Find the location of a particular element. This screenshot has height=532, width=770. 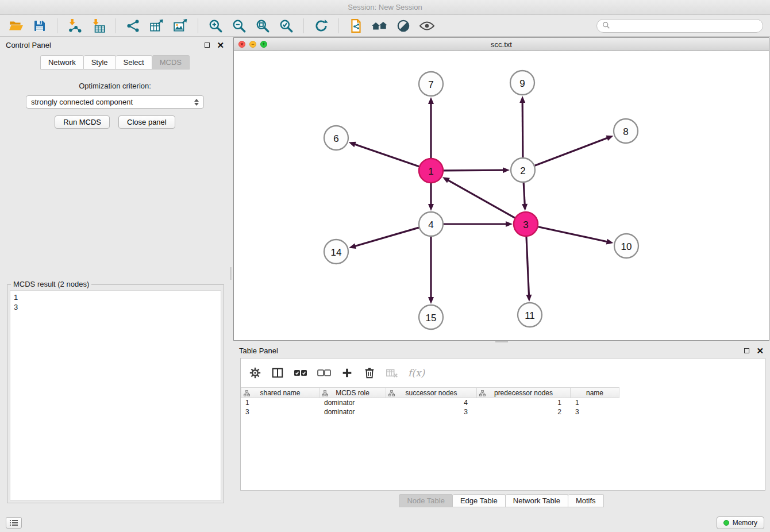

optimization-criterion-label: Optimization criterion: is located at coordinates (115, 86).